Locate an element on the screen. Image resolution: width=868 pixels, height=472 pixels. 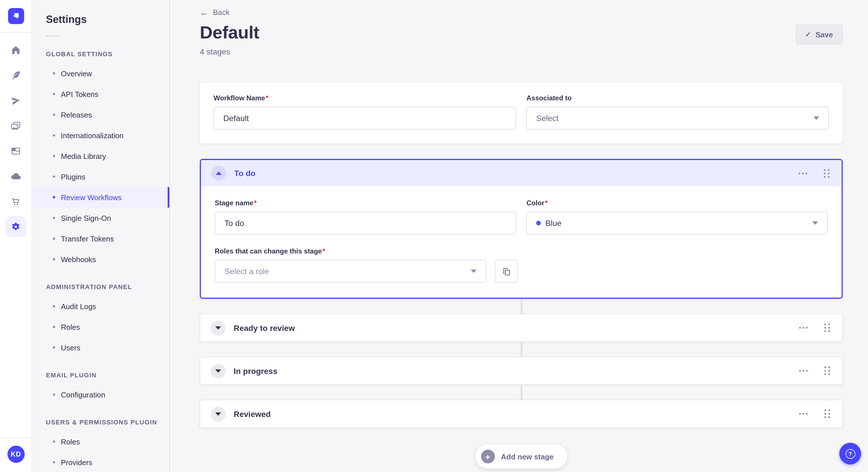
stage-count: 4 stages is located at coordinates (229, 52).